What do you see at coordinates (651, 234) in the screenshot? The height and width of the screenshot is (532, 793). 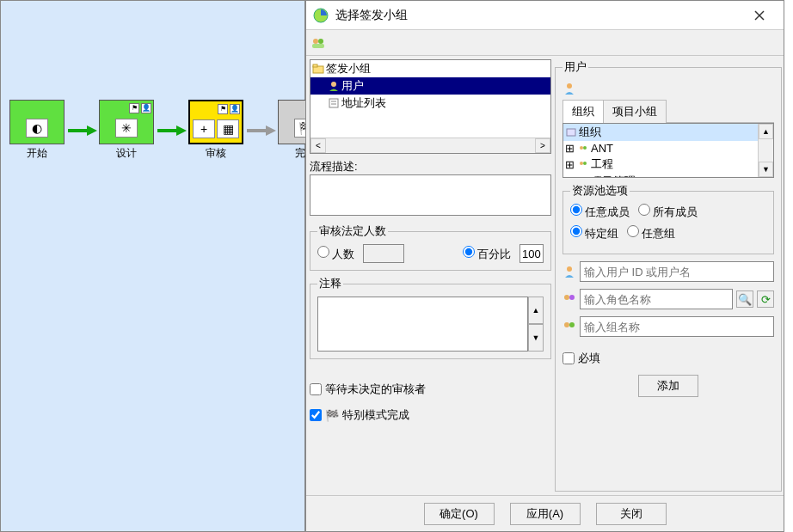 I see `pool-any-group-radio: 任意组` at bounding box center [651, 234].